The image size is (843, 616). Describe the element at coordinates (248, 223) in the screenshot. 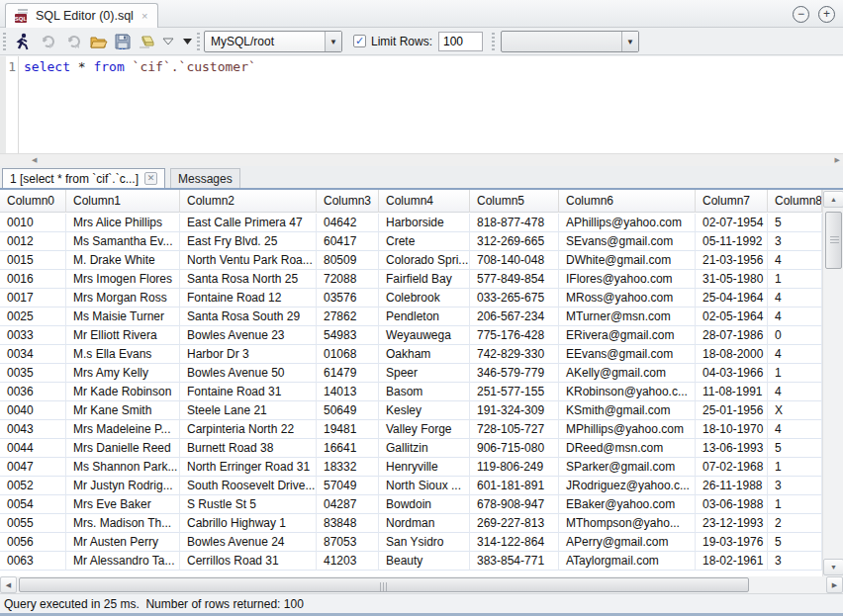

I see `table-cell: East Calle Primera 47` at that location.